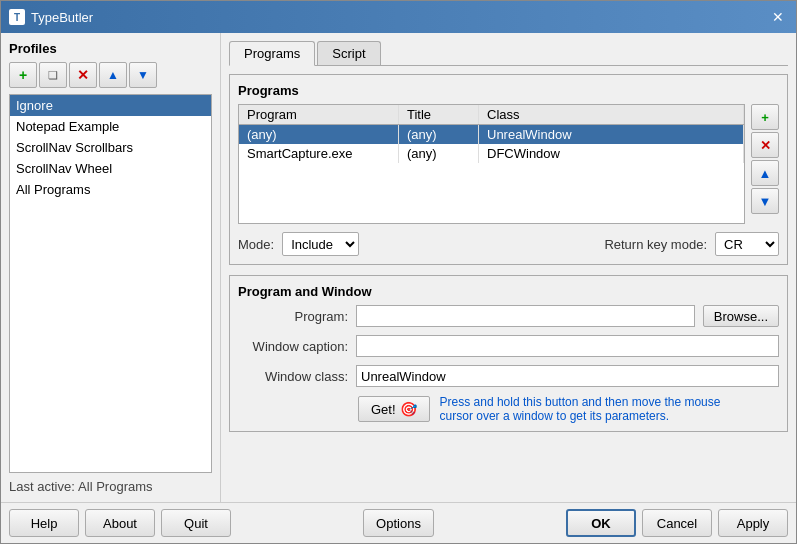  Describe the element at coordinates (601, 523) in the screenshot. I see `ok-button: OK` at that location.